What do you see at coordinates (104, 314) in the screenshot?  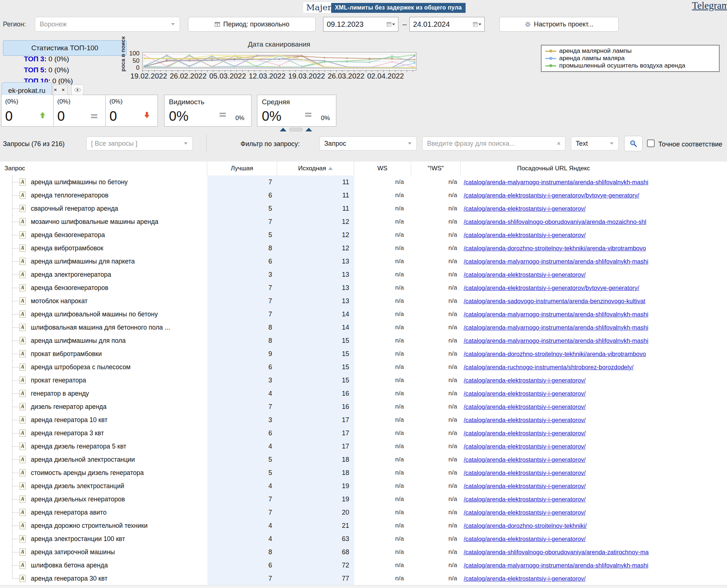 I see `query-cell: A аренда шлифовальной машины по бетону` at bounding box center [104, 314].